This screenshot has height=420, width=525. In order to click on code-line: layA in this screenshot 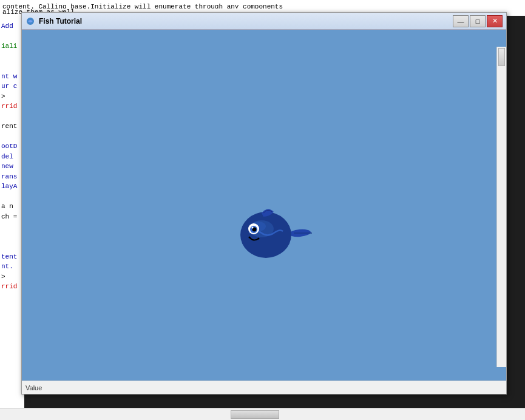, I will do `click(12, 187)`.